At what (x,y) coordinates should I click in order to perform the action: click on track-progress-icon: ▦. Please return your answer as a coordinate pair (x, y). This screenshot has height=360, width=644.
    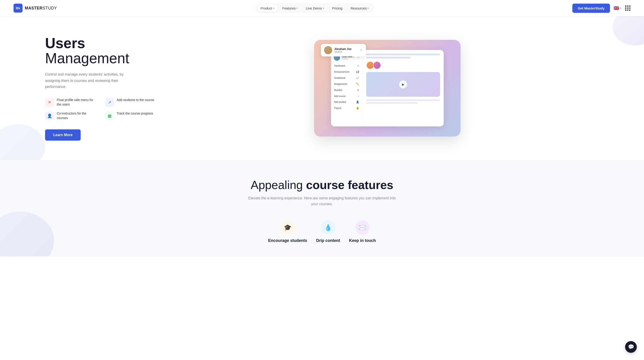
    Looking at the image, I should click on (110, 116).